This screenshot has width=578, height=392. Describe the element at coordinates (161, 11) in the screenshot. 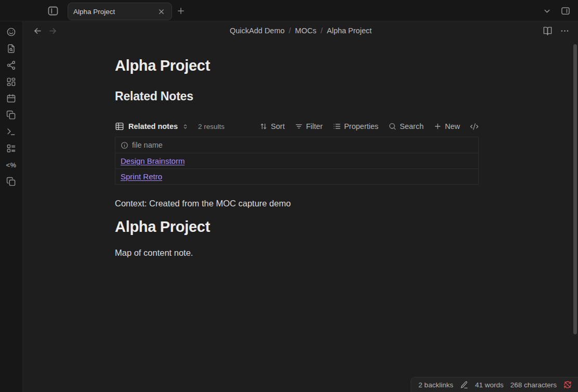

I see `tab-close-button` at that location.